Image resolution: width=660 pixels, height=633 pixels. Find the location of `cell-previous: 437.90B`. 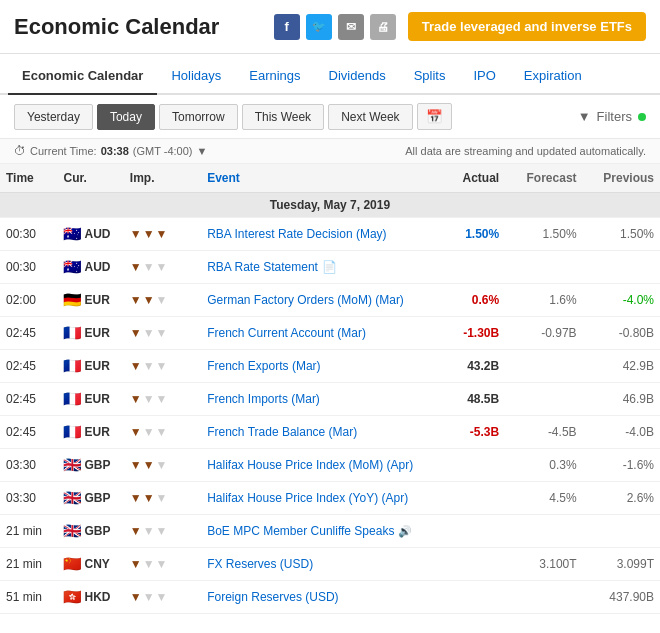

cell-previous: 437.90B is located at coordinates (622, 598).